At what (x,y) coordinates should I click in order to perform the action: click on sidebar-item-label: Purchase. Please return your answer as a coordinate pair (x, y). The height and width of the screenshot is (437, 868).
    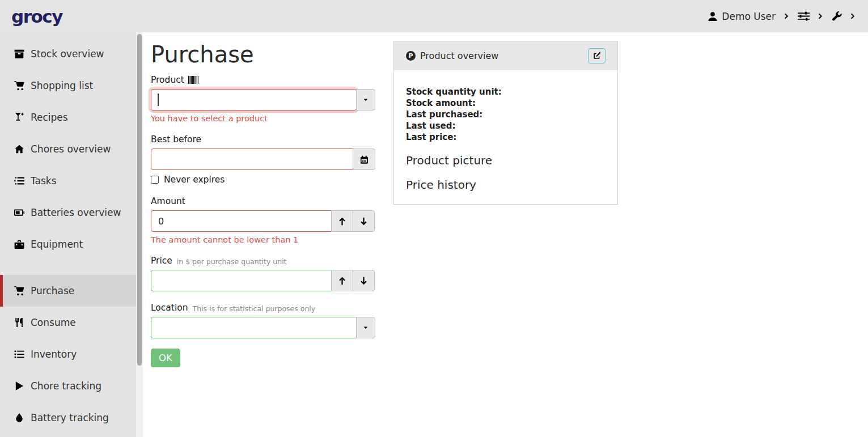
    Looking at the image, I should click on (52, 291).